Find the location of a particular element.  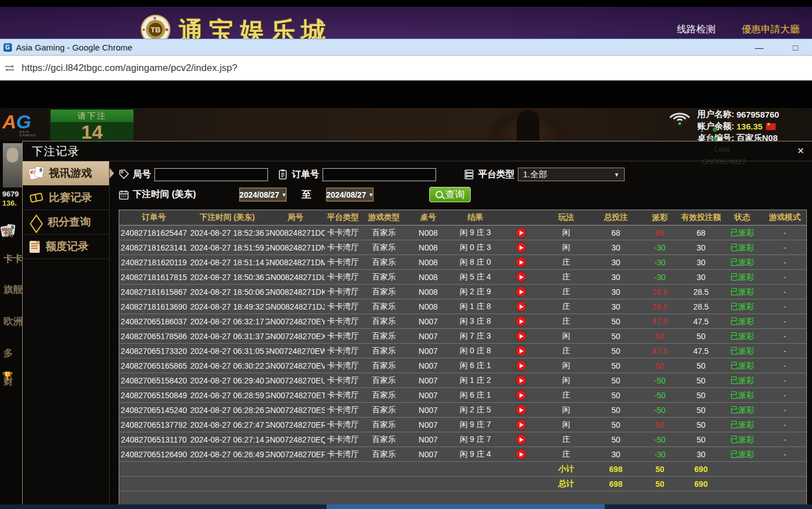

cell-order: 240827181615867 is located at coordinates (154, 292).